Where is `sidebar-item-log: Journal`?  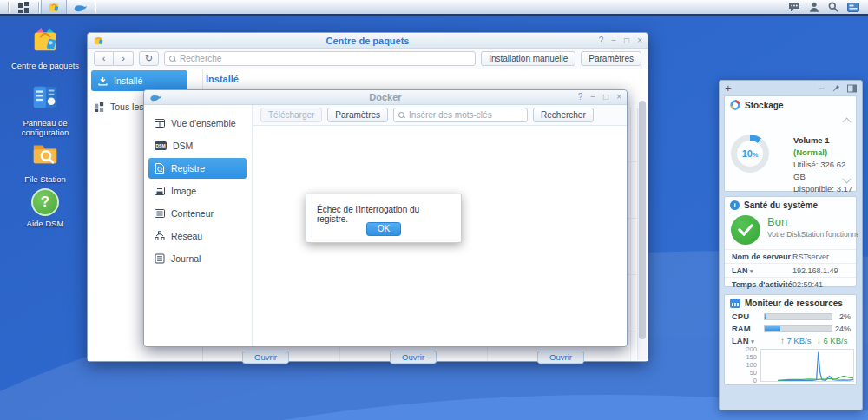
sidebar-item-log: Journal is located at coordinates (198, 259).